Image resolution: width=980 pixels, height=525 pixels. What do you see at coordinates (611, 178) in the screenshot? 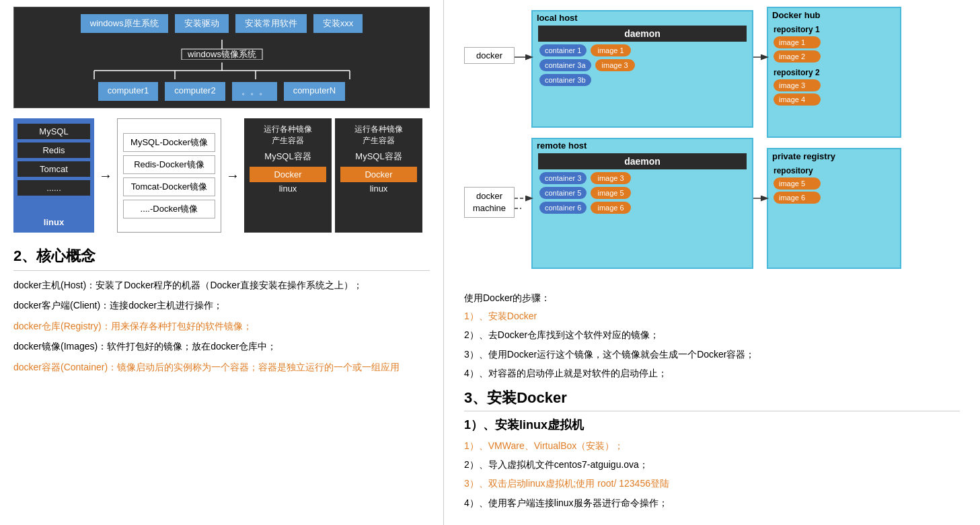
I see `image-3-remote: image 3` at bounding box center [611, 178].